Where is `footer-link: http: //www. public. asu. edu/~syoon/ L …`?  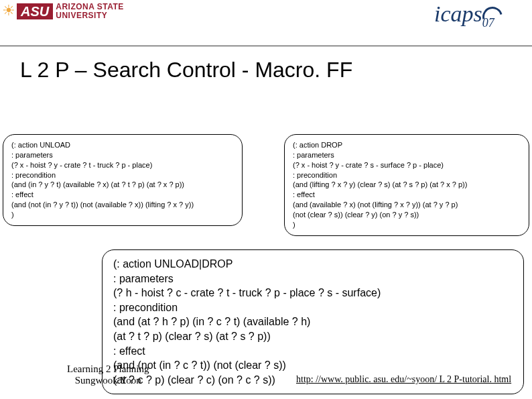
footer-link: http: //www. public. asu. edu/~syoon/ L … is located at coordinates (403, 380).